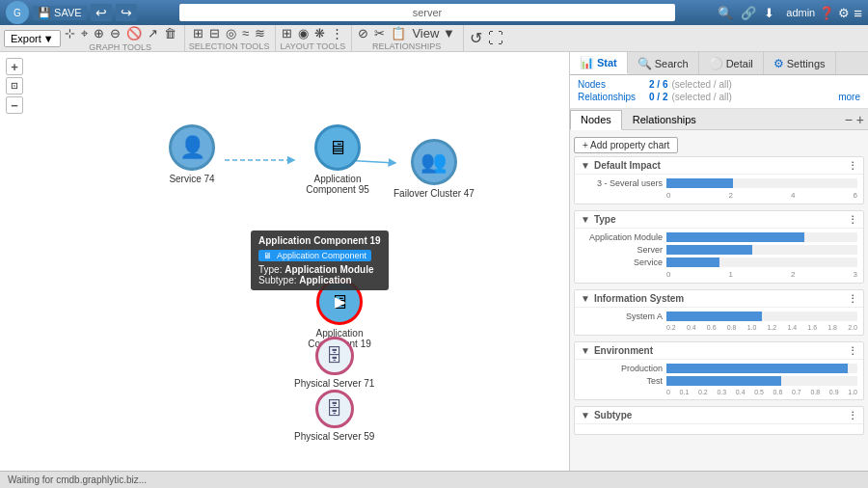  What do you see at coordinates (664, 64) in the screenshot?
I see `tab-search: 🔍 Search` at bounding box center [664, 64].